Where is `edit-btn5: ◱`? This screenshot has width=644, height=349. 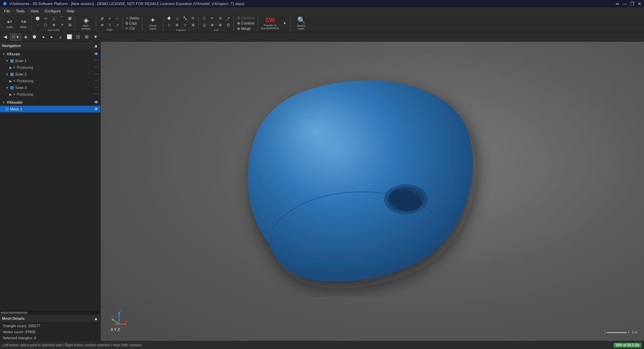 edit-btn5: ◱ is located at coordinates (204, 25).